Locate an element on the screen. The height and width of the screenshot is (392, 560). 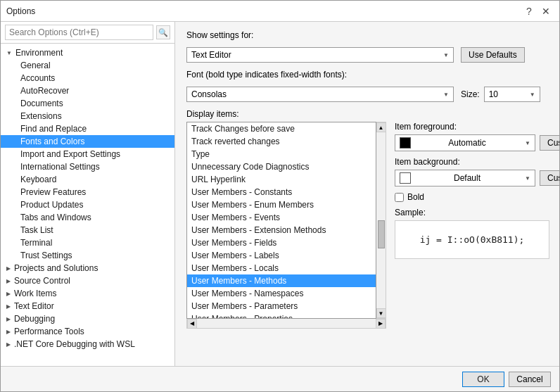
tree-item-extensions: Extensions is located at coordinates (87, 116).